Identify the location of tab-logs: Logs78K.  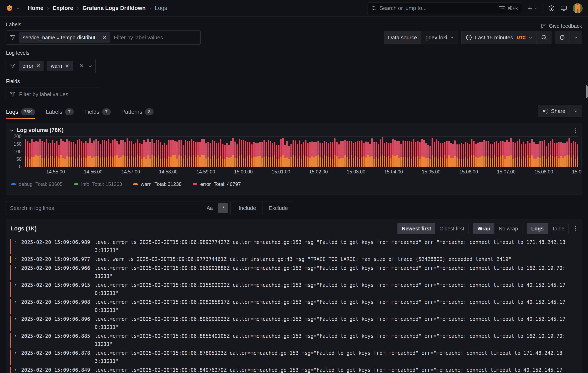
(21, 114).